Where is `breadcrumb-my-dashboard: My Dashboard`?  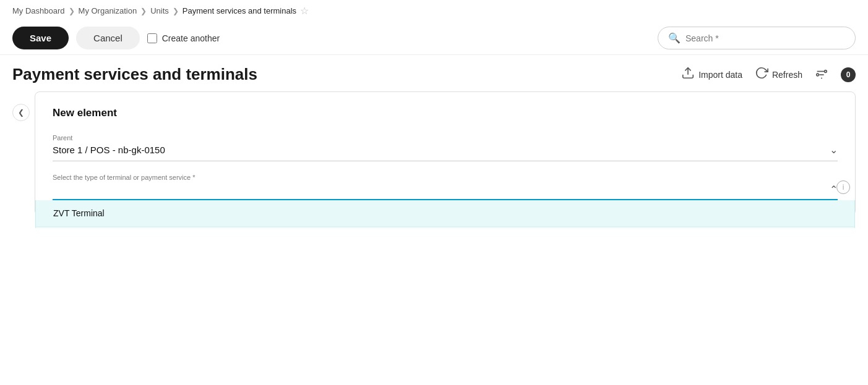
breadcrumb-my-dashboard: My Dashboard is located at coordinates (38, 11).